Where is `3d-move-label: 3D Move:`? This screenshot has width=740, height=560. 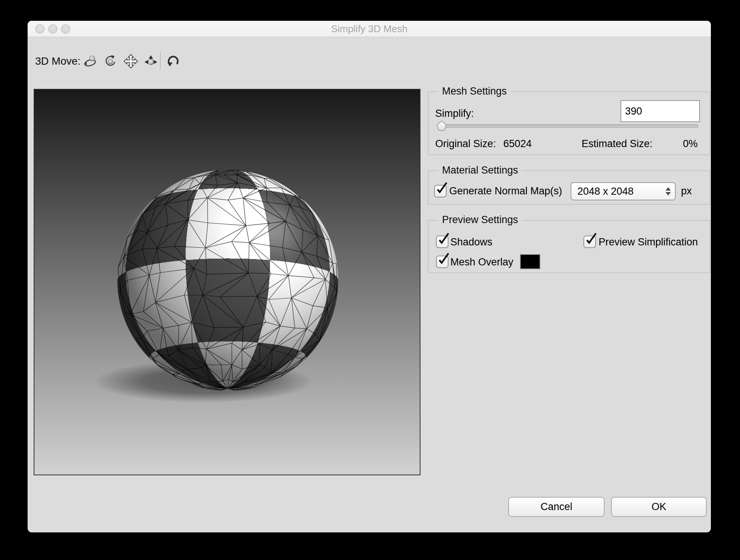 3d-move-label: 3D Move: is located at coordinates (58, 61).